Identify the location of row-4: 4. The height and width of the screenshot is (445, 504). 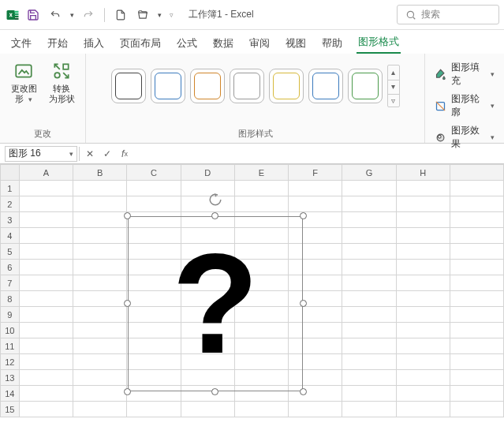
(10, 236).